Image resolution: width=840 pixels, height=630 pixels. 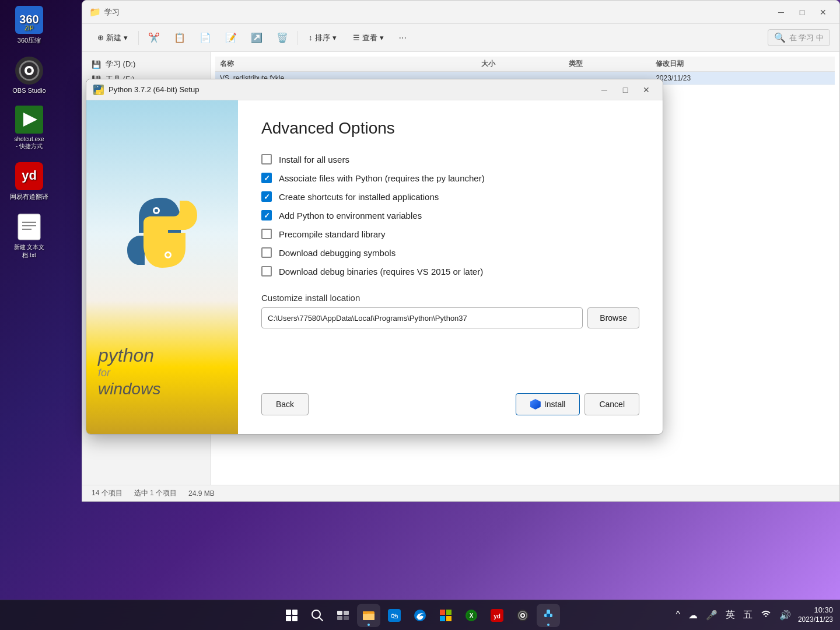 What do you see at coordinates (422, 318) in the screenshot?
I see `install-path-input` at bounding box center [422, 318].